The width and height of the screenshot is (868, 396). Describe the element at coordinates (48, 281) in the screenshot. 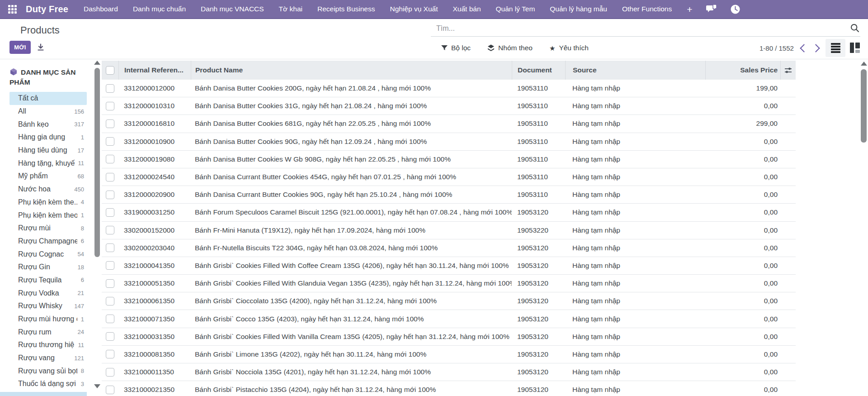

I see `category-item: Rượu Tequila6` at that location.